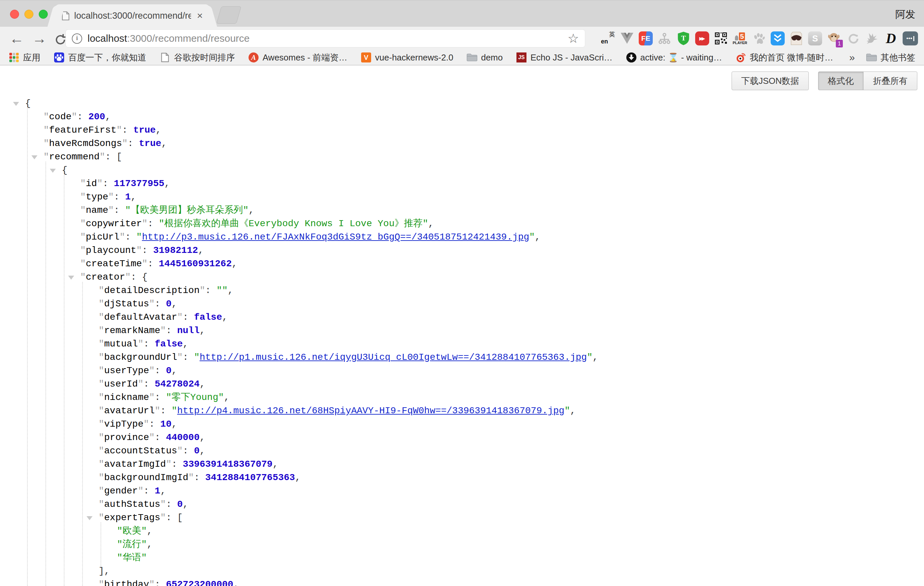  I want to click on bookmarks-bar: 应用百度一下，你就知道谷歌按时间排序AAwesomes - 前端资…Vvue-h…, so click(462, 58).